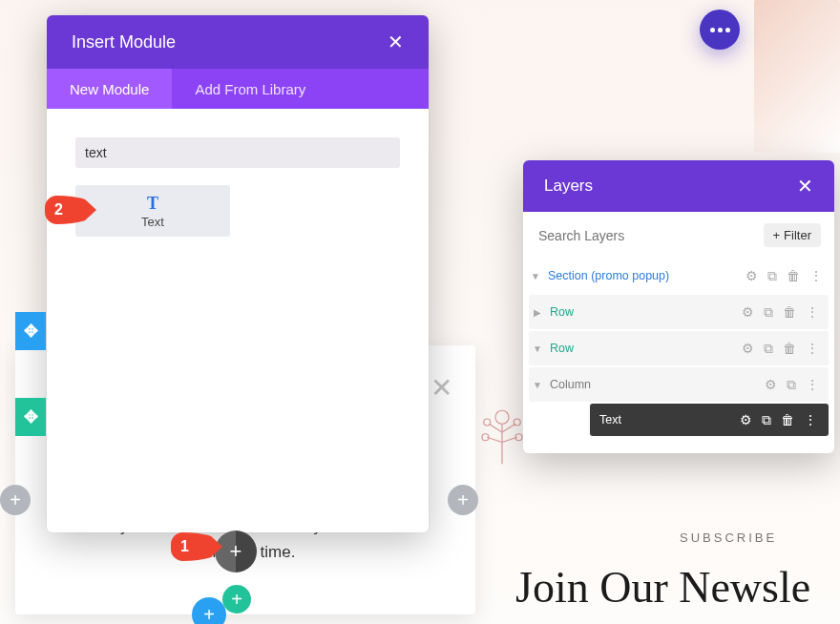  What do you see at coordinates (569, 186) in the screenshot?
I see `layers-title: Layers` at bounding box center [569, 186].